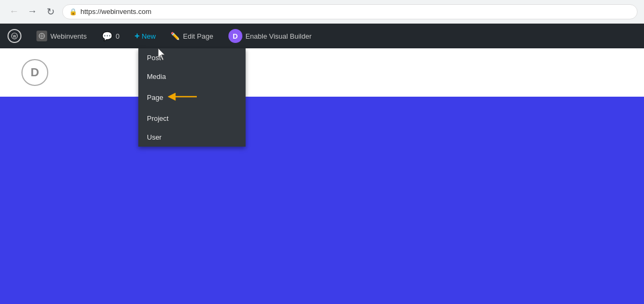 This screenshot has width=644, height=304. Describe the element at coordinates (157, 76) in the screenshot. I see `media-label: Media` at that location.